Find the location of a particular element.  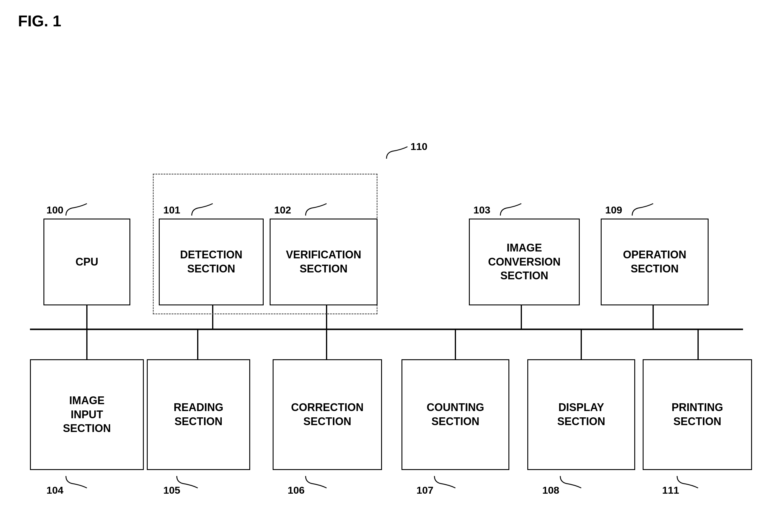

box-detection: DETECTIONSECTION is located at coordinates (211, 262).